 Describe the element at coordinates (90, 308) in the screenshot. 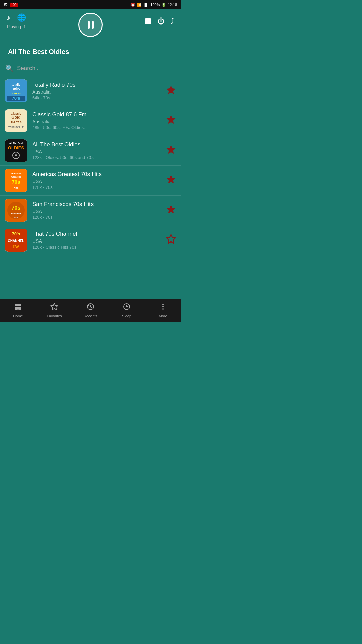

I see `recents-icon` at that location.